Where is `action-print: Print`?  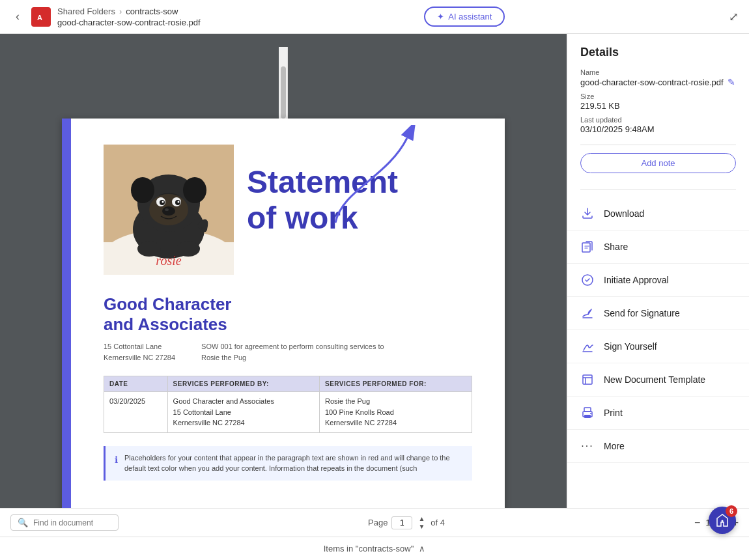 action-print: Print is located at coordinates (658, 413).